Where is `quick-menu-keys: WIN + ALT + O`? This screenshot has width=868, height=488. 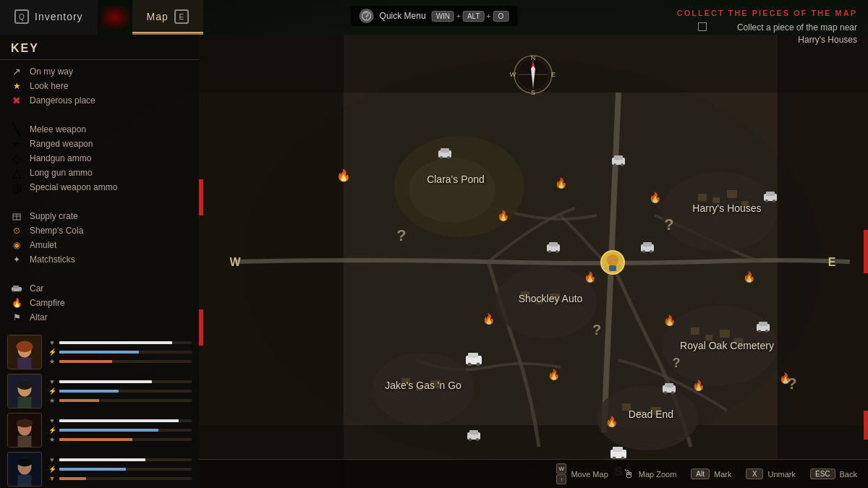 quick-menu-keys: WIN + ALT + O is located at coordinates (470, 16).